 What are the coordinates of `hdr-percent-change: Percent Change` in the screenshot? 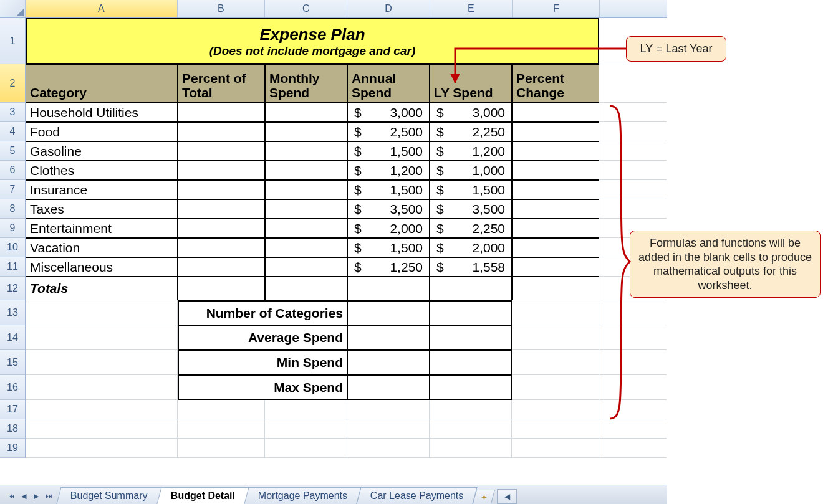 It's located at (556, 83).